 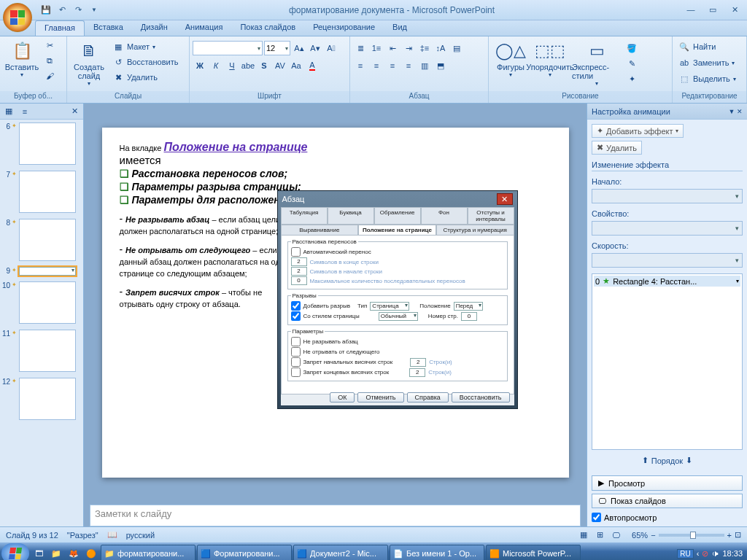 What do you see at coordinates (78, 10) in the screenshot?
I see `redo-icon: ↷` at bounding box center [78, 10].